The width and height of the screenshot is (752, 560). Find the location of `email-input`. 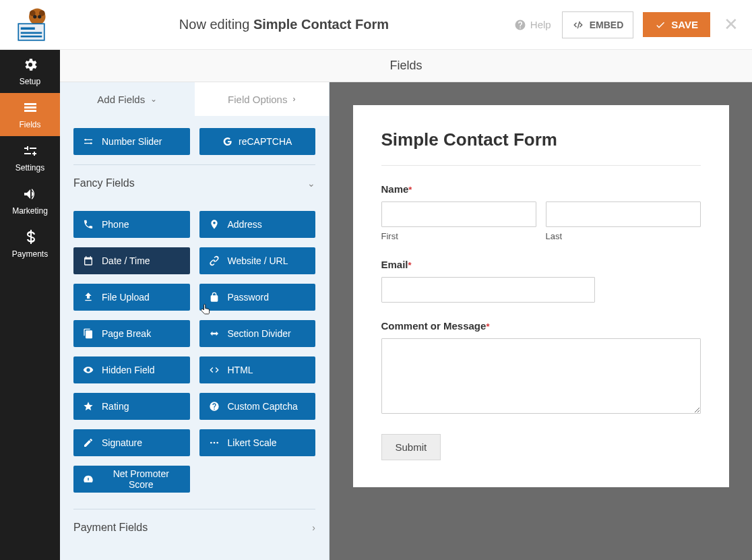

email-input is located at coordinates (489, 290).